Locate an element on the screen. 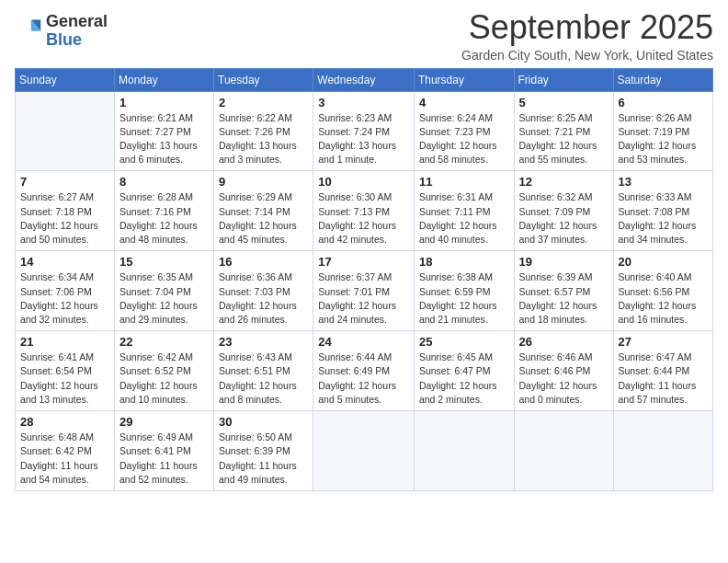 This screenshot has width=728, height=563. header-saturday: Saturday is located at coordinates (663, 79).